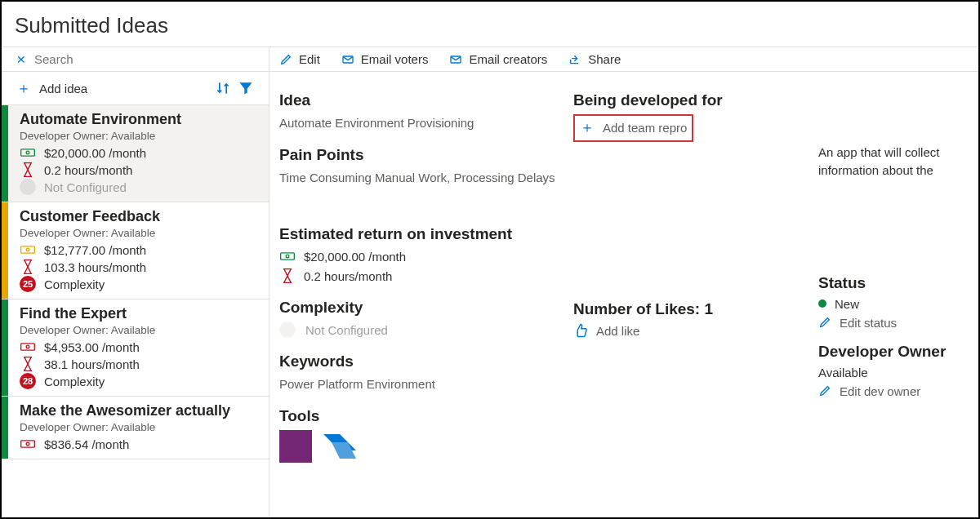 The image size is (980, 519). I want to click on complexity-badge: 25, so click(28, 284).